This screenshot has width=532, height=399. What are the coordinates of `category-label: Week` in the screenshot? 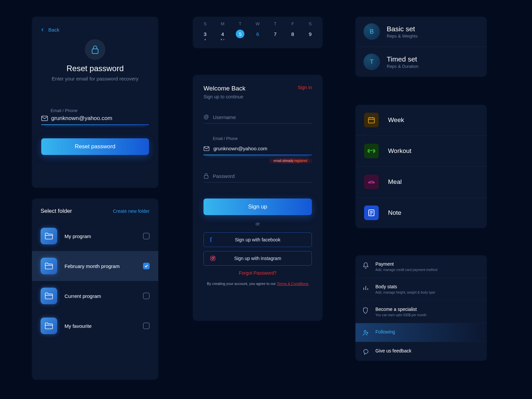 It's located at (396, 120).